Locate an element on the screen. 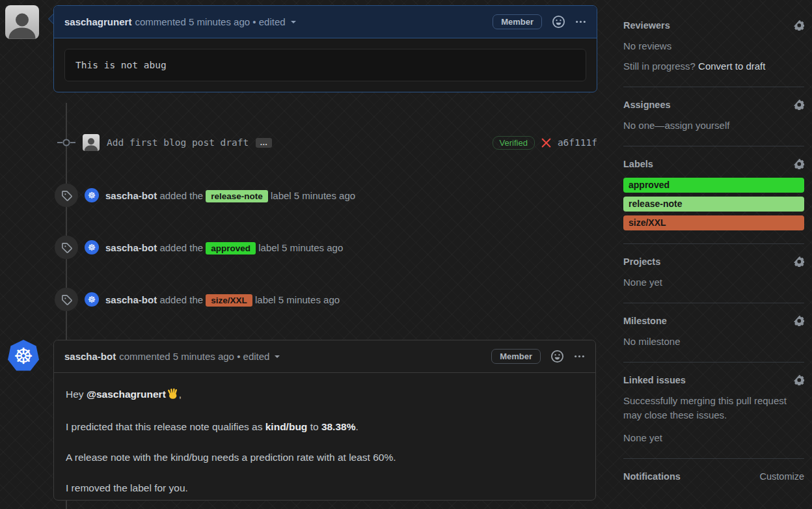 The image size is (812, 509). reviewers-title: Reviewers is located at coordinates (647, 25).